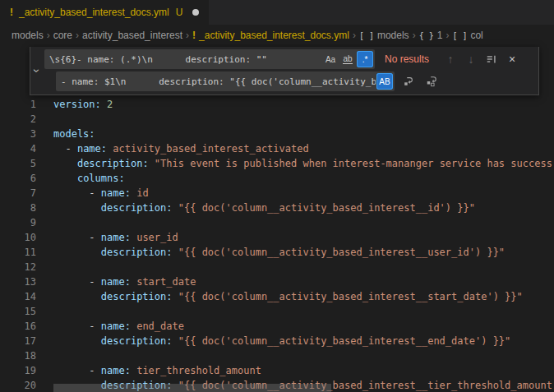 This screenshot has width=554, height=392. Describe the element at coordinates (105, 12) in the screenshot. I see `tab-active-file: ! _activity_based_interest_docs.yml U` at that location.